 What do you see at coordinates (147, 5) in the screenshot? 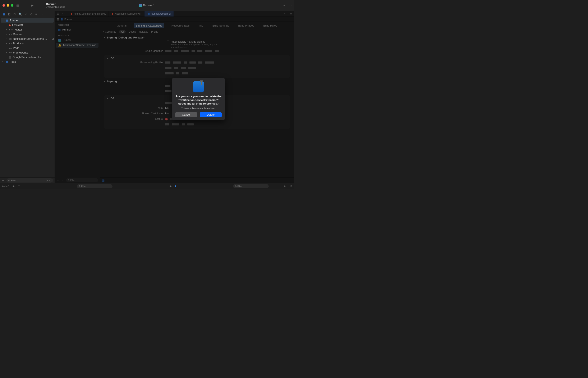
I see `window-titlebar: ▥ ▶ Runner ⎇ levi/inline-spike Runner 〉 …` at bounding box center [147, 5].